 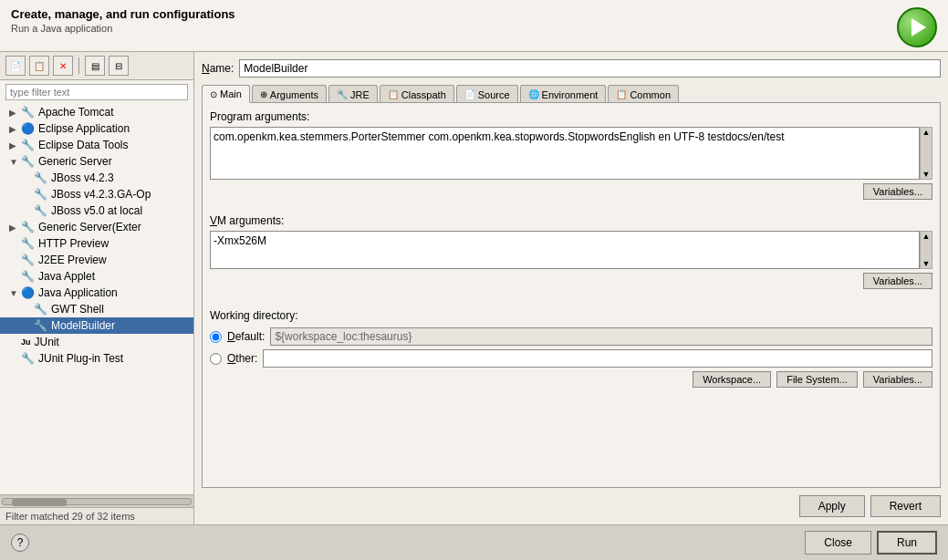 I want to click on sidebar-item-label: JUnit Plug-in Test, so click(x=80, y=358).